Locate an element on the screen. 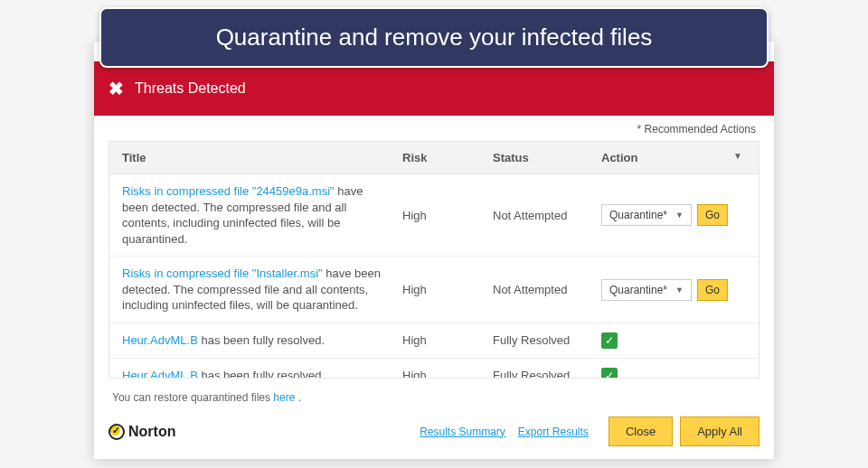  recommended-actions-note: * Recommended Actions is located at coordinates (434, 128).